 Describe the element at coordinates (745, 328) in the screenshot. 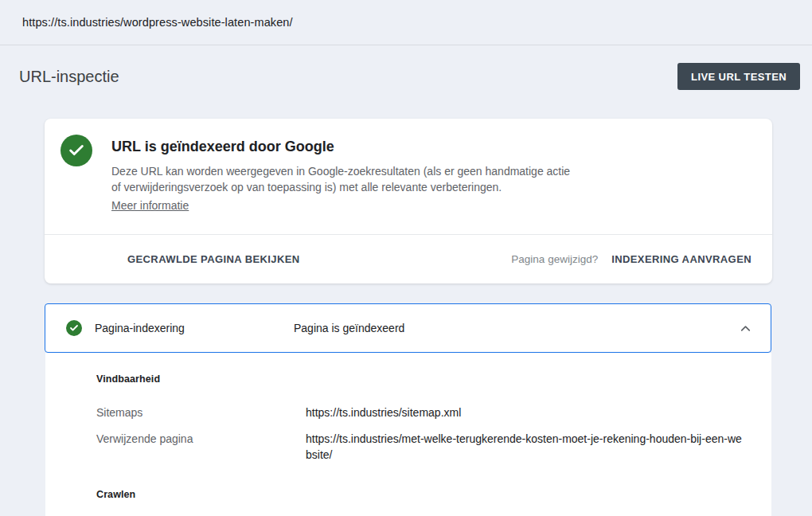

I see `chevron-up-icon` at that location.